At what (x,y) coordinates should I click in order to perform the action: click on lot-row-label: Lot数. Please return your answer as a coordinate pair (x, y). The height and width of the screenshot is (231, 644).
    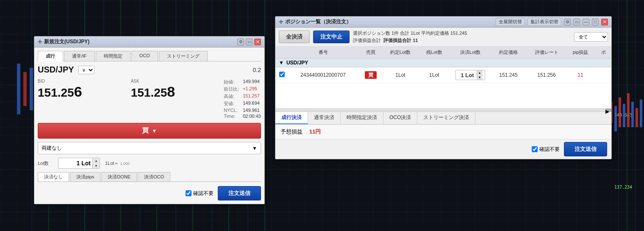
    Looking at the image, I should click on (46, 164).